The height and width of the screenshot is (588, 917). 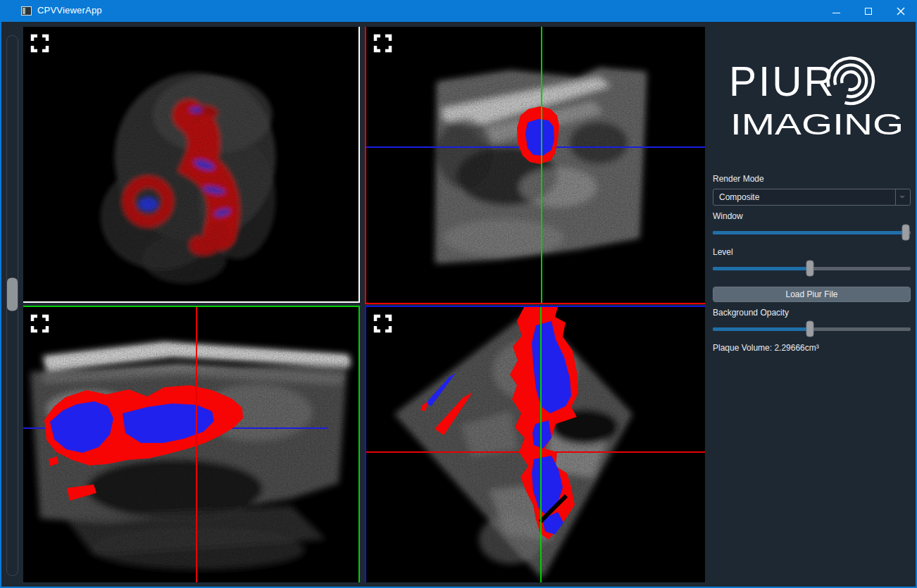 I want to click on maximize-button, so click(x=868, y=11).